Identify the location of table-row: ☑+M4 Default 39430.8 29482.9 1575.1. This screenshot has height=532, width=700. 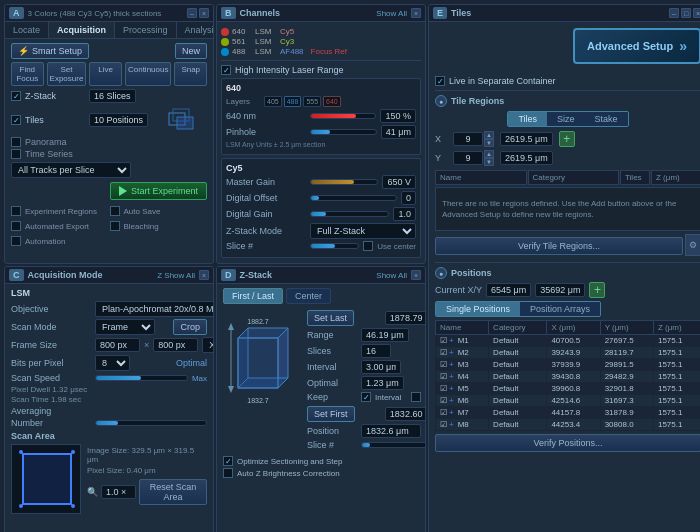
(568, 377).